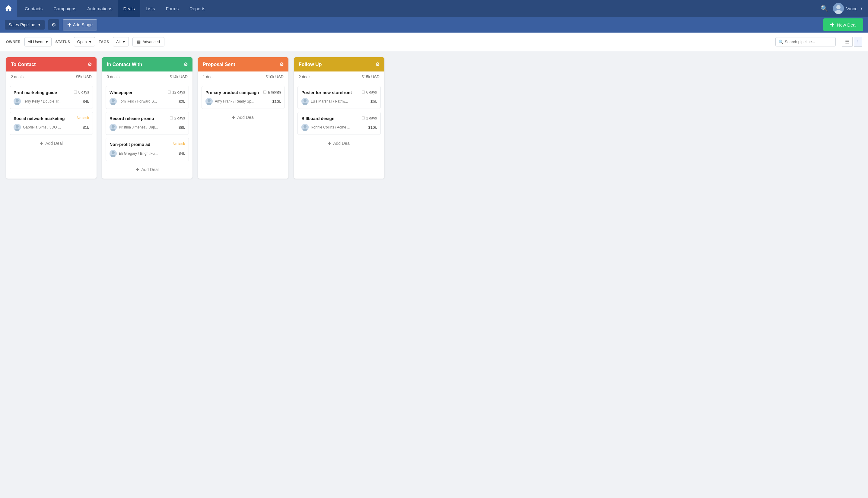 The image size is (868, 498). What do you see at coordinates (42, 101) in the screenshot?
I see `person-name: Terry Kelly / Double Tr...` at bounding box center [42, 101].